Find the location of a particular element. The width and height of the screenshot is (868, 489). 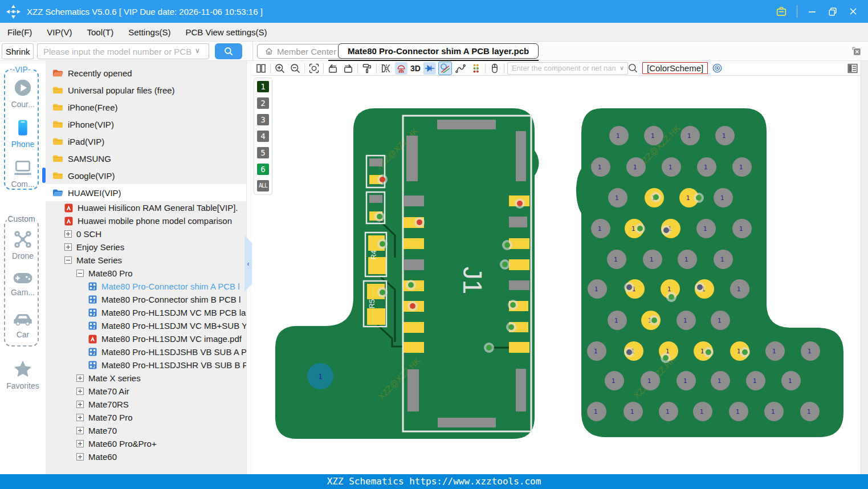

colorscheme-button: [ColorScheme] is located at coordinates (675, 68).